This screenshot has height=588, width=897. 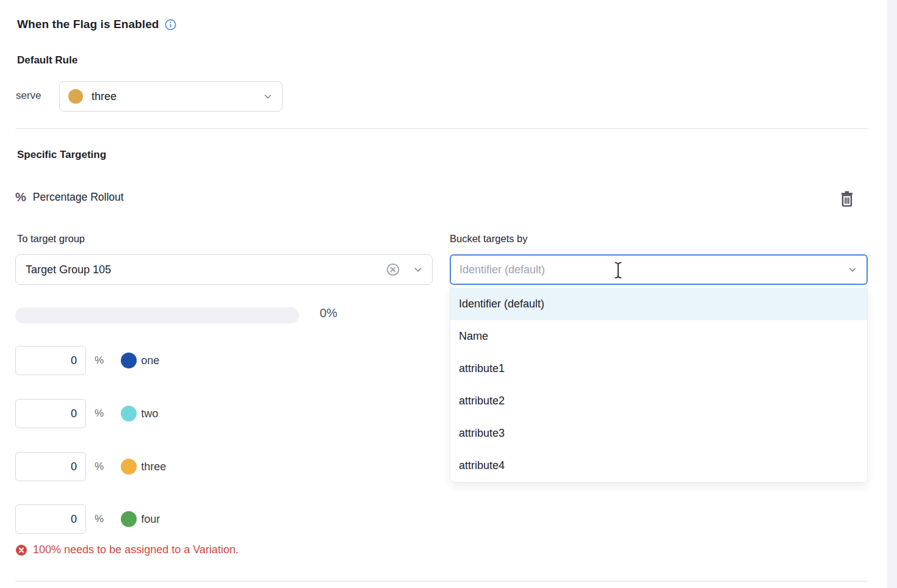 I want to click on variation-weight-row: % two, so click(x=143, y=414).